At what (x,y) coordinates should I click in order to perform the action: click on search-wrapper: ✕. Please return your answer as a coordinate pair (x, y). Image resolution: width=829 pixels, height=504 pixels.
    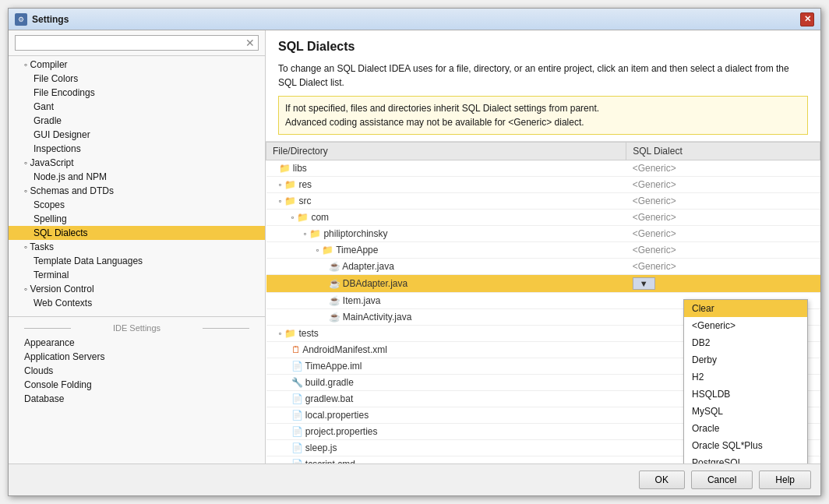
    Looking at the image, I should click on (137, 43).